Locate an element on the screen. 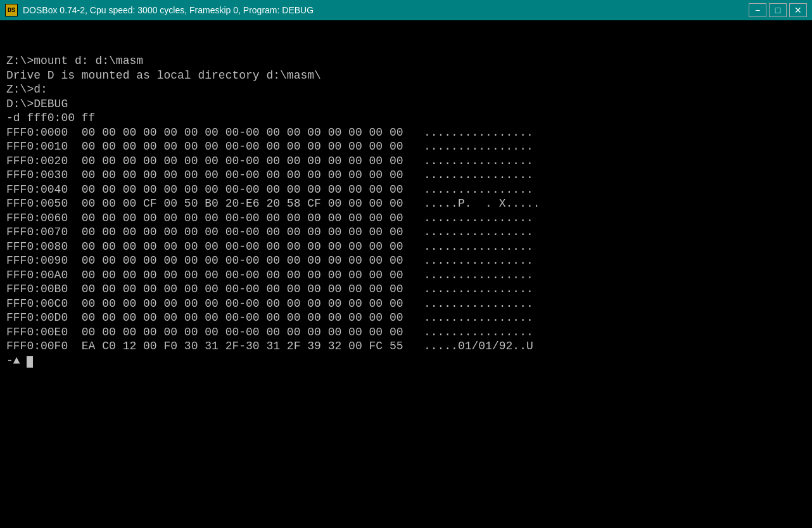 The width and height of the screenshot is (812, 528). terminal-line: FFF0:00D0 00 00 00 00 00 00 00 00-00 00 … is located at coordinates (406, 318).